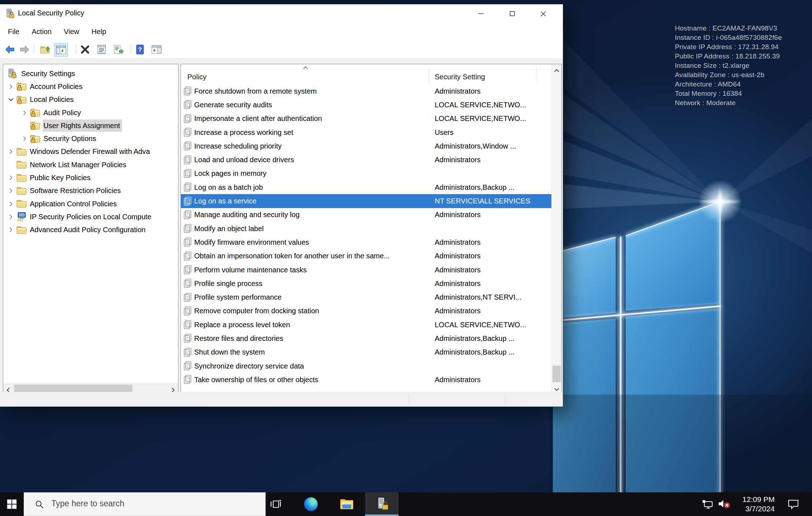 Image resolution: width=812 pixels, height=516 pixels. Describe the element at coordinates (90, 217) in the screenshot. I see `tree-item: IP Security Policies on Local Compute` at that location.